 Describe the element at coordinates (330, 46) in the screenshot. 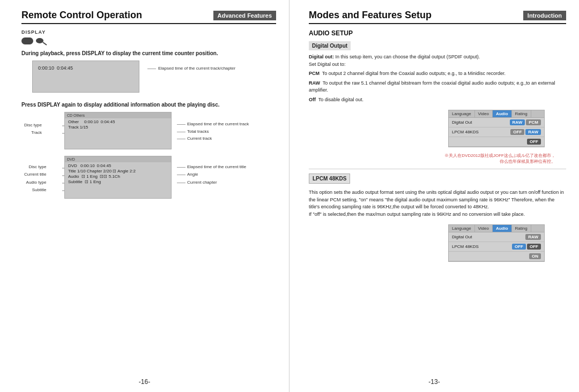

I see `digital-output-box: Digital Output` at that location.